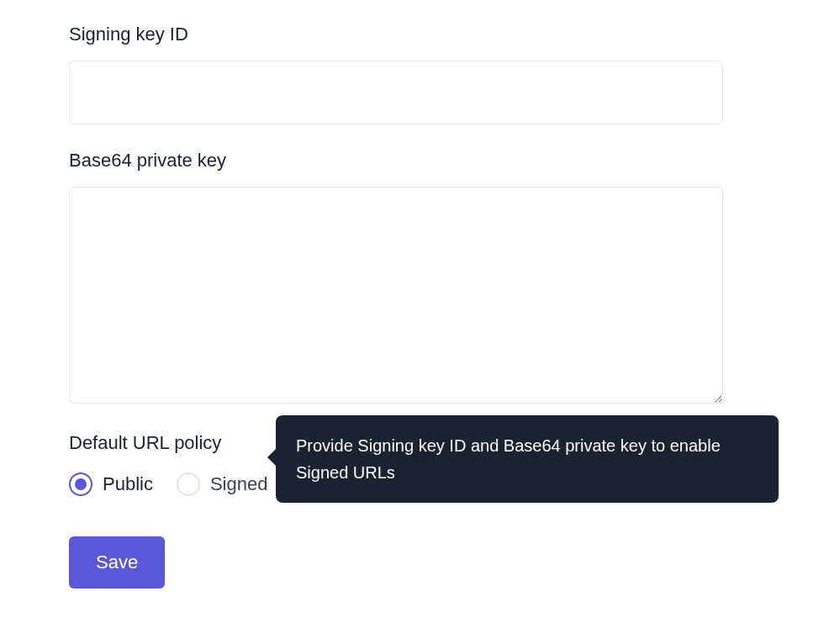 The image size is (824, 644). Describe the element at coordinates (188, 484) in the screenshot. I see `radio-icon-unselected` at that location.